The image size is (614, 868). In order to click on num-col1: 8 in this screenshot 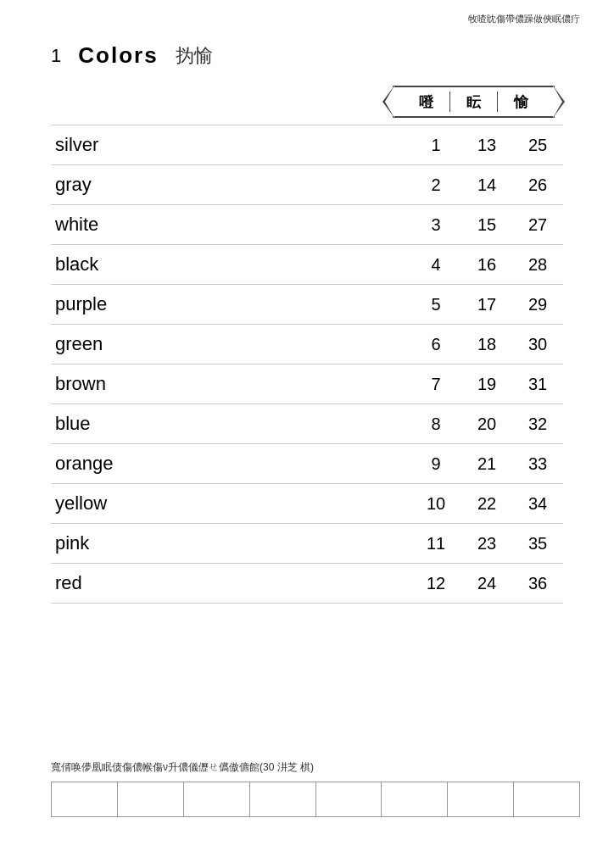, I will do `click(436, 424)`.